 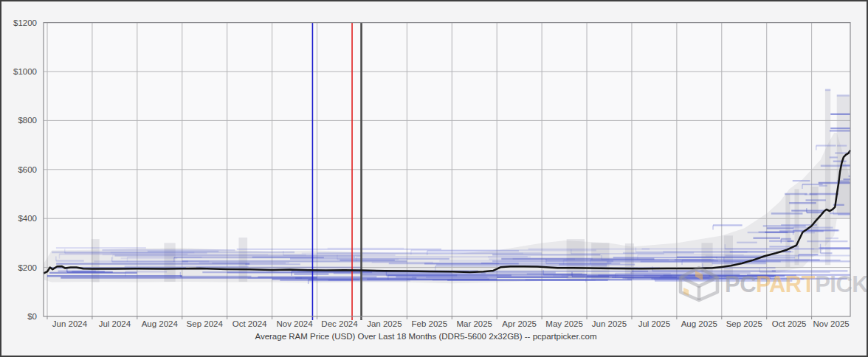 I want to click on y-axis-label: $1000, so click(x=25, y=72).